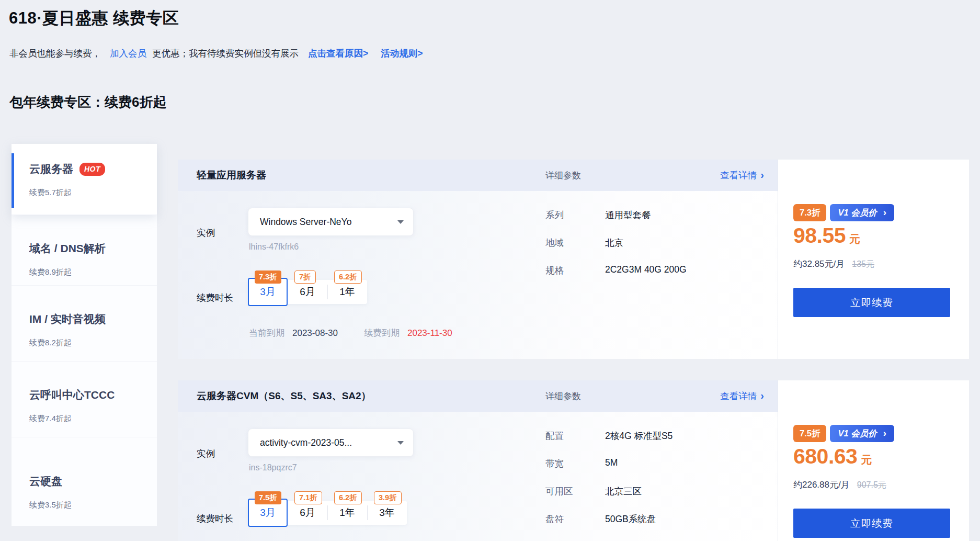 Image resolution: width=980 pixels, height=541 pixels. What do you see at coordinates (594, 491) in the screenshot?
I see `param-row: 可用区 北京三区` at bounding box center [594, 491].